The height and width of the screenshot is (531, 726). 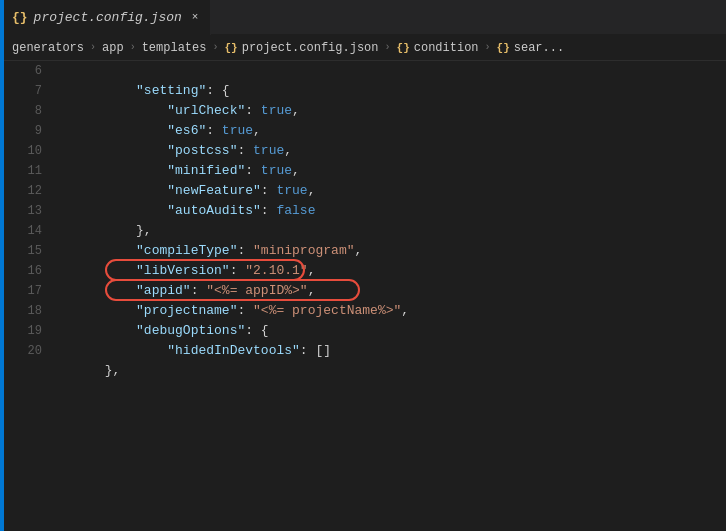 What do you see at coordinates (388, 48) in the screenshot?
I see `breadcrumb-sep-4: ›` at bounding box center [388, 48].